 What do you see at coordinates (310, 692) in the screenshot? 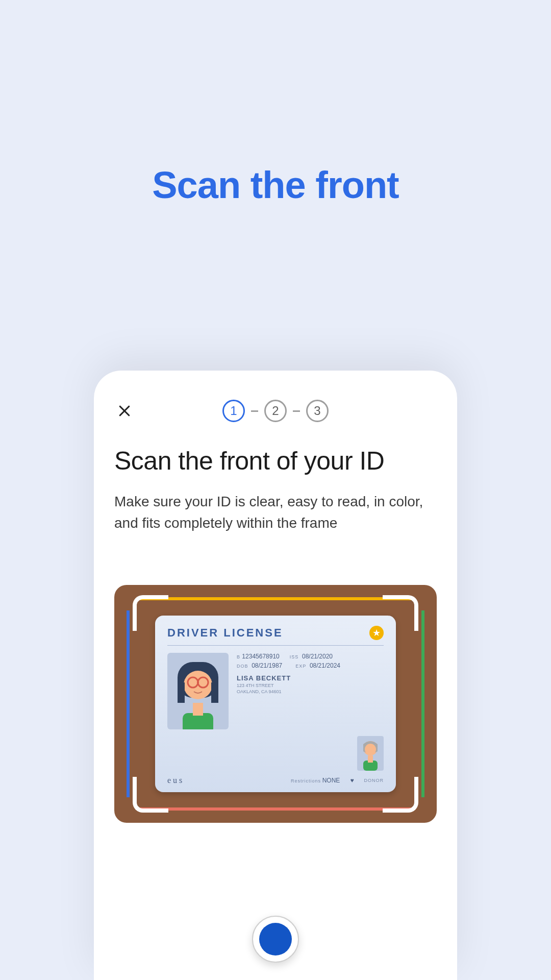
I see `license-address-2: OAKLAND, CA 94601` at bounding box center [310, 692].